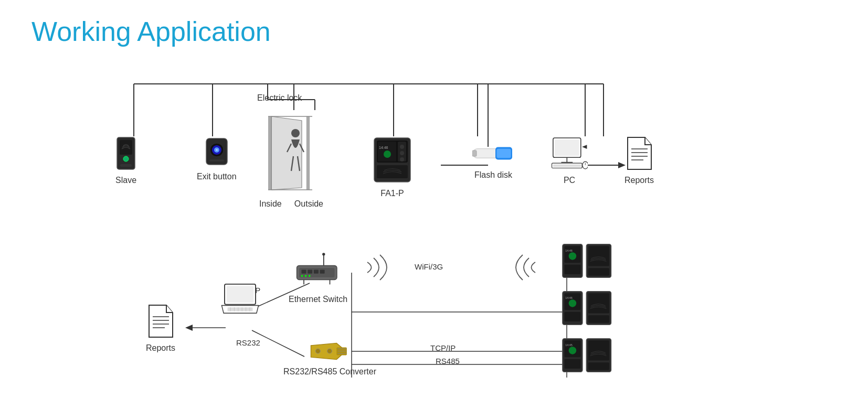  Describe the element at coordinates (291, 153) in the screenshot. I see `door-device: Inside Outside` at that location.